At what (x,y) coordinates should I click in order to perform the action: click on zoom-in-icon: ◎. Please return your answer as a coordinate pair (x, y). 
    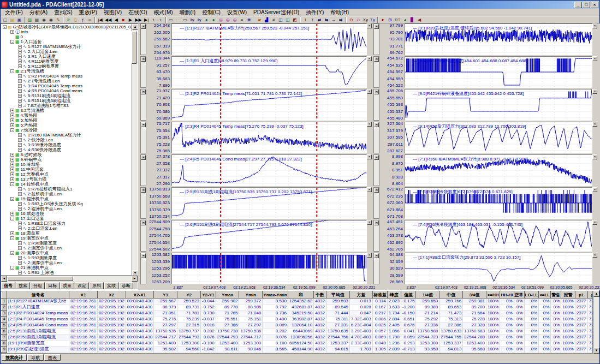
    Looking at the image, I should click on (228, 20).